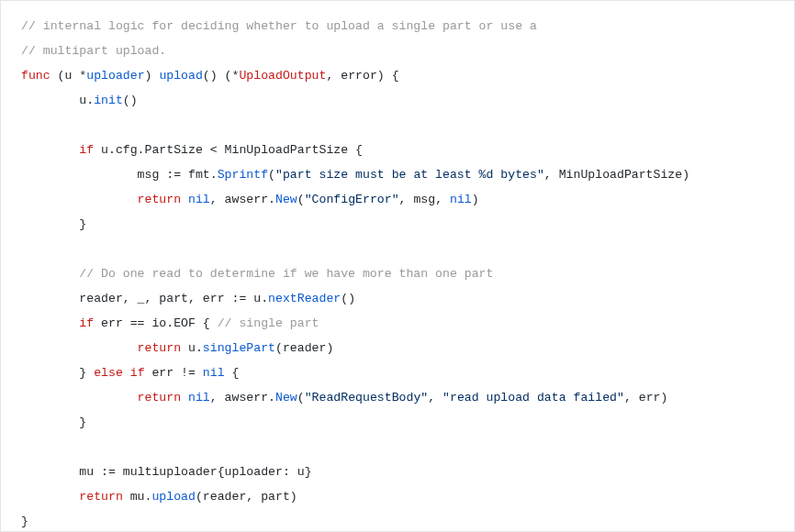 This screenshot has width=795, height=532. What do you see at coordinates (424, 200) in the screenshot?
I see `code-text: , msg,` at bounding box center [424, 200].